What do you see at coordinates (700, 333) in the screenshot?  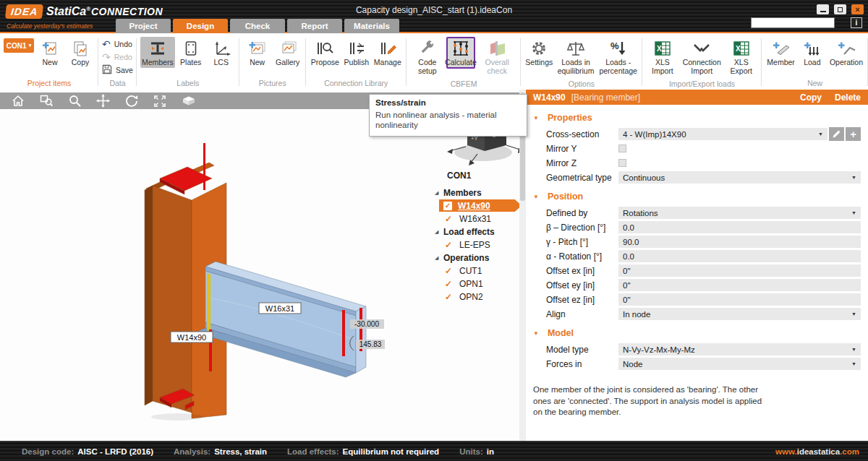 I see `section-model: ▼ Model` at bounding box center [700, 333].